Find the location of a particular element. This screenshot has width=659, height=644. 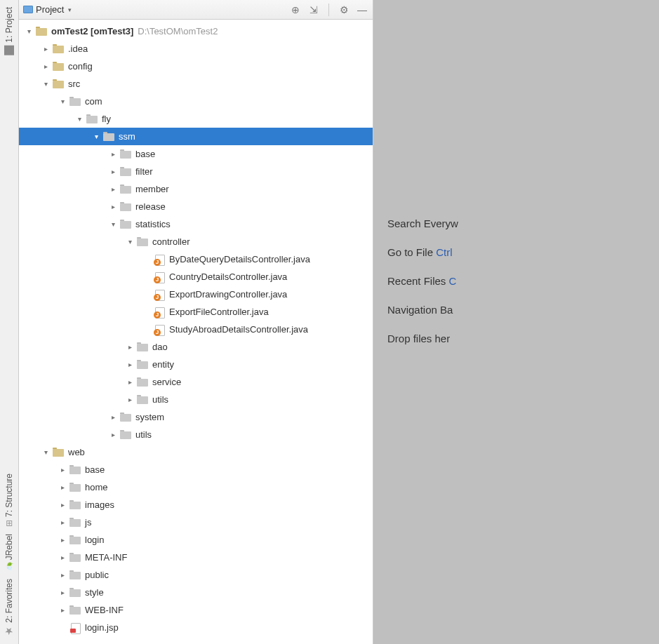

tree-row: ▸release is located at coordinates (196, 206).